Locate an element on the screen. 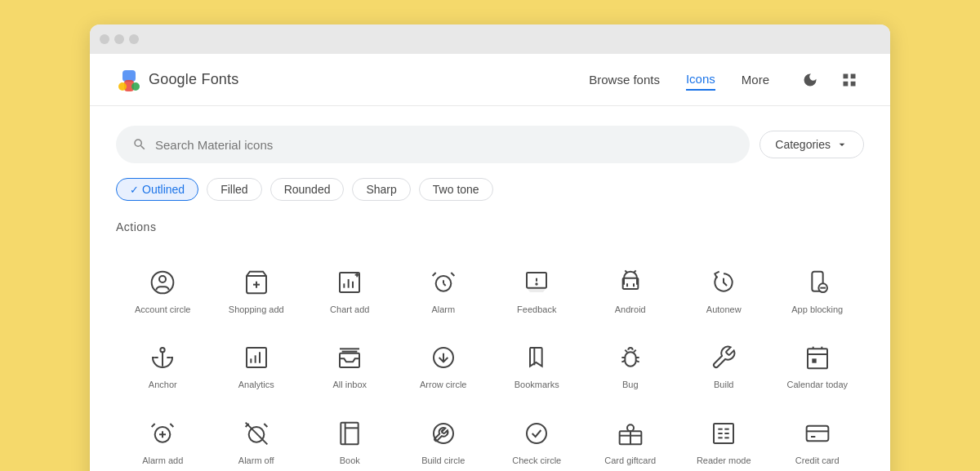 This screenshot has width=980, height=471. nav-browse-fonts: Browse fonts is located at coordinates (624, 80).